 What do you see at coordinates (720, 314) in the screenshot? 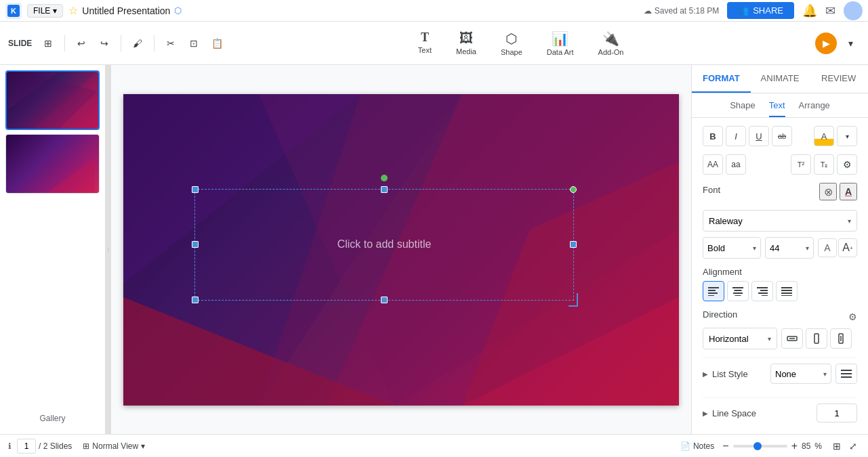
I see `direction-label: Direction` at bounding box center [720, 314].